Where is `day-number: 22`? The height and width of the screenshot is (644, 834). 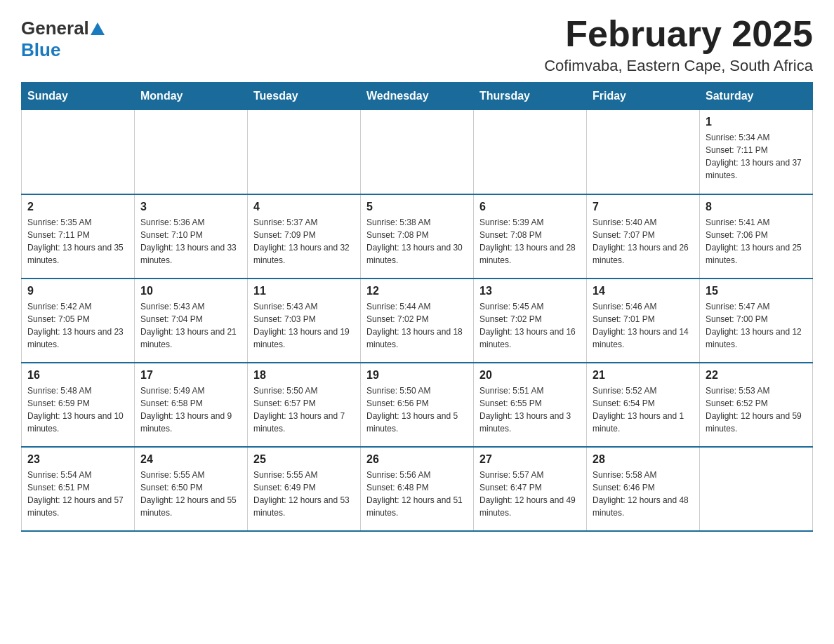
day-number: 22 is located at coordinates (756, 375).